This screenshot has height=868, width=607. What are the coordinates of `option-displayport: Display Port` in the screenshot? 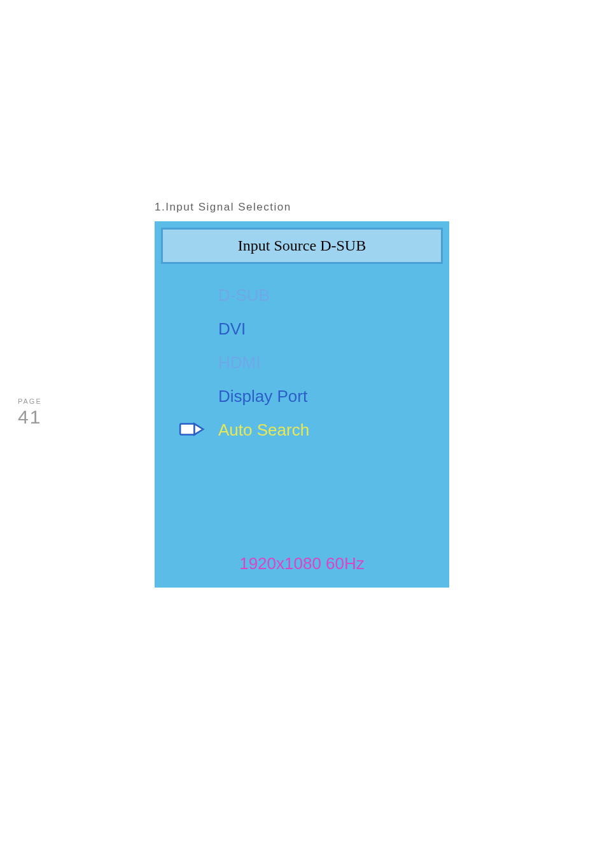 It's located at (332, 397).